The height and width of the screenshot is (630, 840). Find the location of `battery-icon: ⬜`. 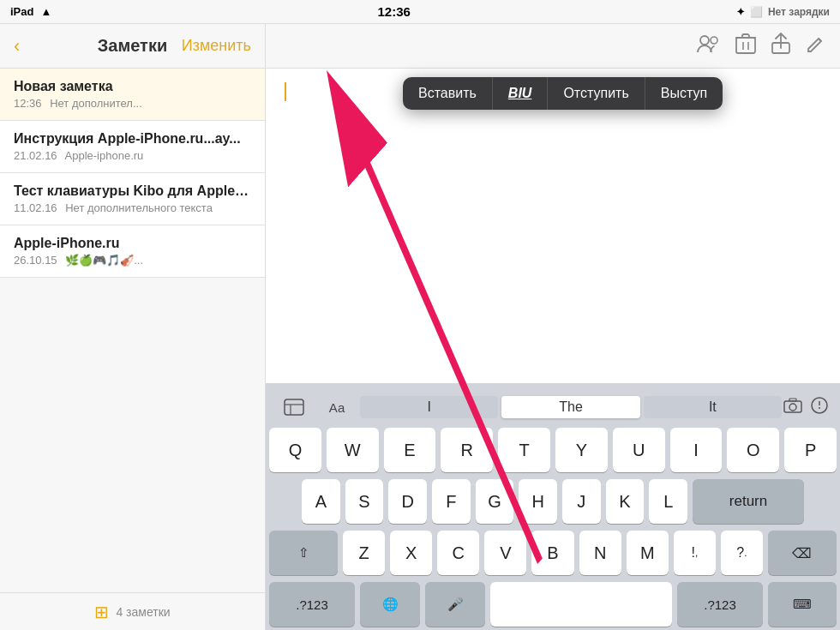

battery-icon: ⬜ is located at coordinates (756, 12).